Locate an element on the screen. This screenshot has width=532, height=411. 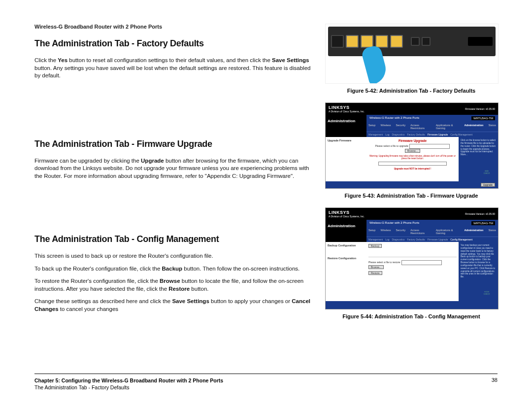
upgrade-button: Upgrade is located at coordinates (488, 185).